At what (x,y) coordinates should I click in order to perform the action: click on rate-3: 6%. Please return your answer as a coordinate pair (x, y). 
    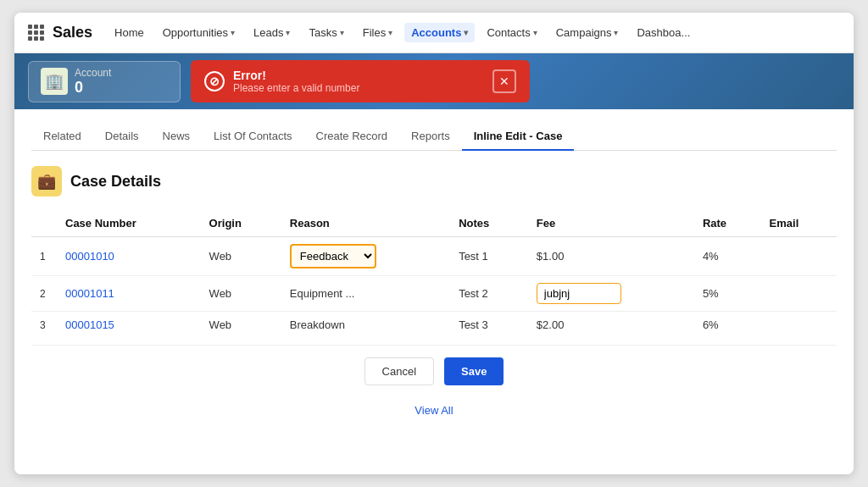
    Looking at the image, I should click on (727, 325).